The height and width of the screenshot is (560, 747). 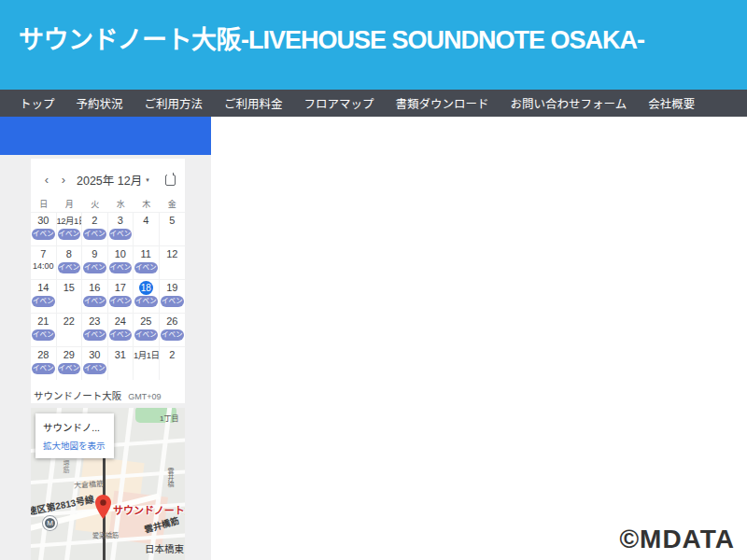 What do you see at coordinates (106, 535) in the screenshot?
I see `map-label: 愛染橋筋` at bounding box center [106, 535].